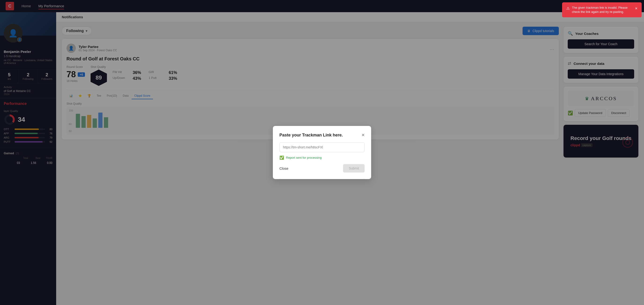 The height and width of the screenshot is (305, 644). Describe the element at coordinates (322, 135) in the screenshot. I see `modal-header: Paste your Trackman Link here. ×` at that location.